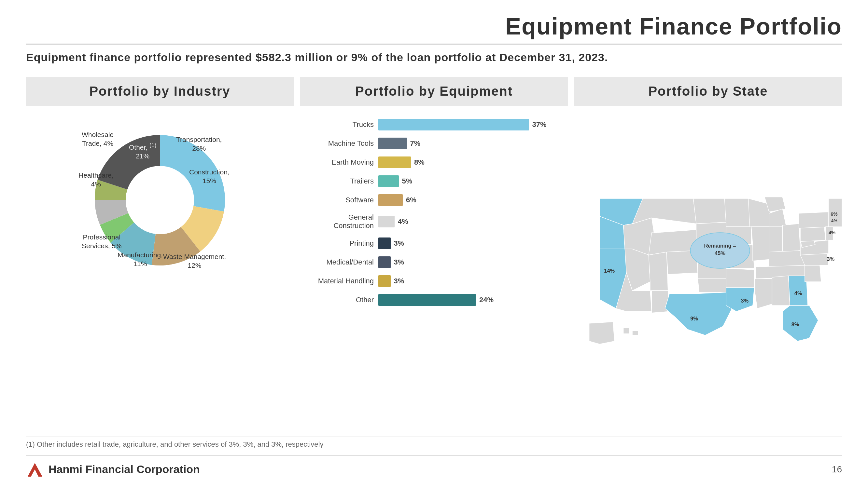  Describe the element at coordinates (720, 246) in the screenshot. I see `remaining-label: Remaining =` at that location.